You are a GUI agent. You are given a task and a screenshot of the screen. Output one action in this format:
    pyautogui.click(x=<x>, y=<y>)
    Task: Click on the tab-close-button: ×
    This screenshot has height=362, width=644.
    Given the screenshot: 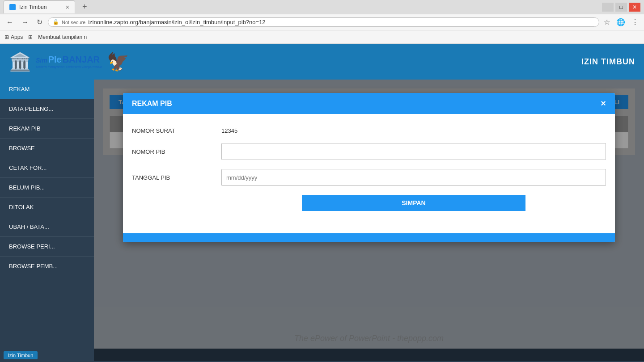 What is the action you would take?
    pyautogui.click(x=68, y=7)
    